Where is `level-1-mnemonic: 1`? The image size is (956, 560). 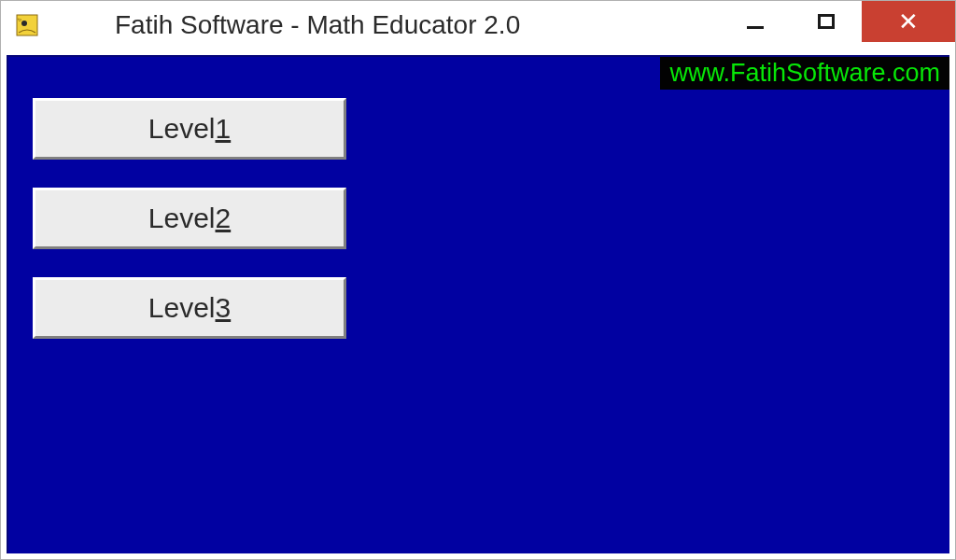
level-1-mnemonic: 1 is located at coordinates (224, 129).